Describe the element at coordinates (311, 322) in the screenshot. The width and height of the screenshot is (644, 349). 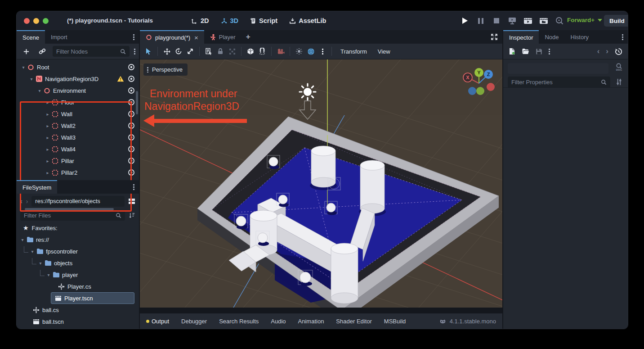
I see `bottom-tab-animation: Animation` at that location.